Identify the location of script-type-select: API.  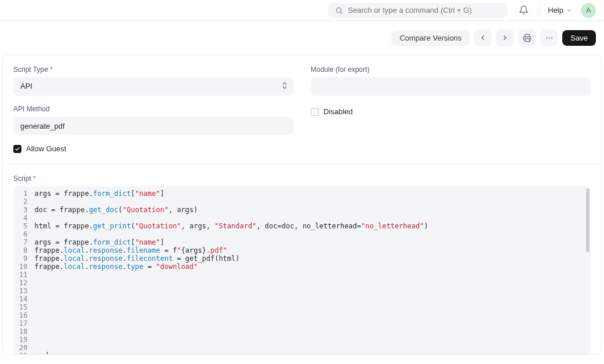
(153, 86).